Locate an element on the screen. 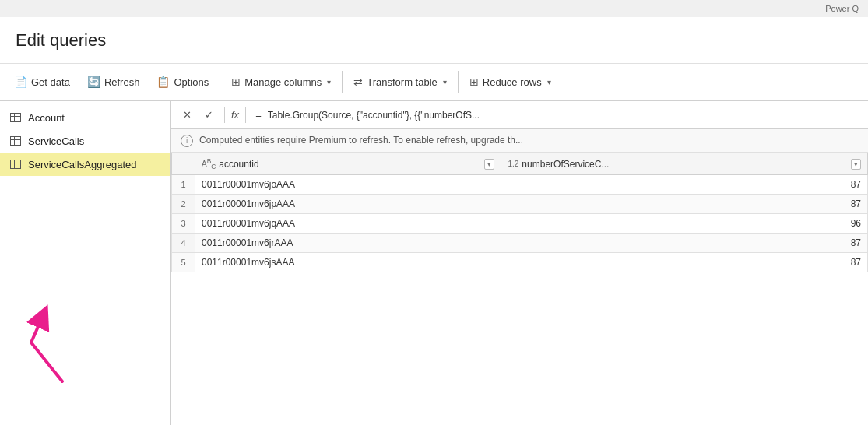 The image size is (868, 425). transform-table-icon: ⇄ is located at coordinates (358, 82).